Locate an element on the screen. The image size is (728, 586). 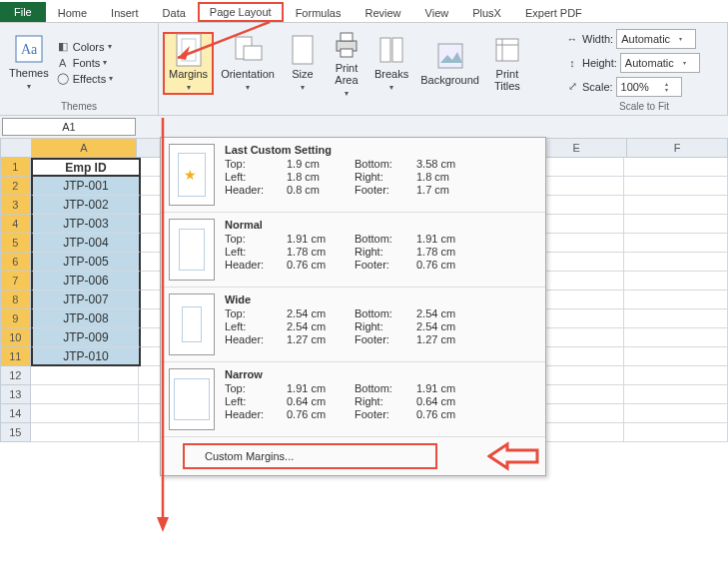
themes-button: Aa Themes▾ is located at coordinates (29, 62).